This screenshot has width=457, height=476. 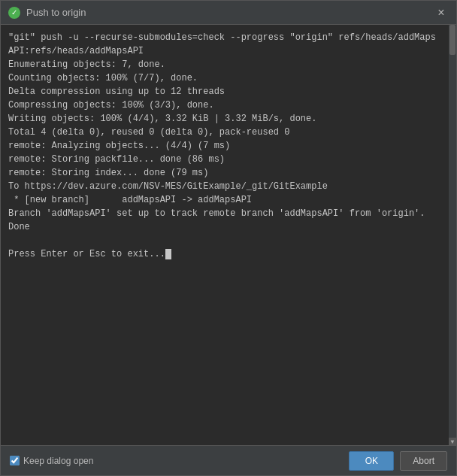 I want to click on success-icon, so click(x=14, y=13).